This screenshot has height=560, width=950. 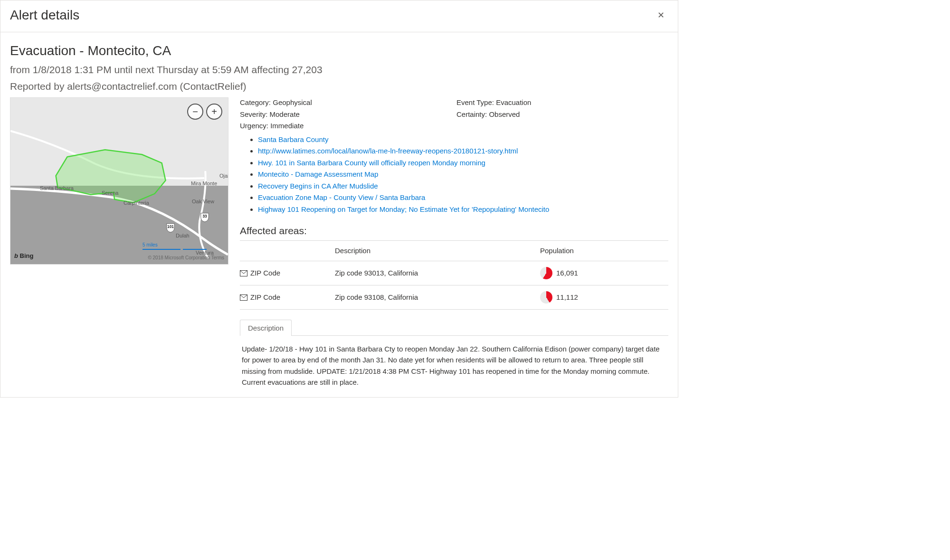 What do you see at coordinates (463, 140) in the screenshot?
I see `list-item: Santa Barbara County` at bounding box center [463, 140].